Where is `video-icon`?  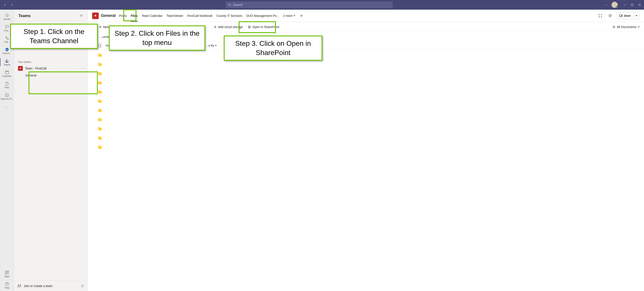 video-icon is located at coordinates (621, 16).